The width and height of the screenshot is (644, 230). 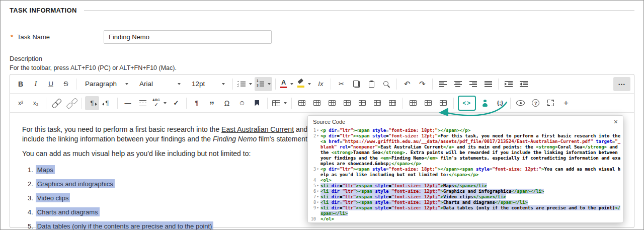 What do you see at coordinates (470, 180) in the screenshot?
I see `source-code-text: <ol>` at bounding box center [470, 180].